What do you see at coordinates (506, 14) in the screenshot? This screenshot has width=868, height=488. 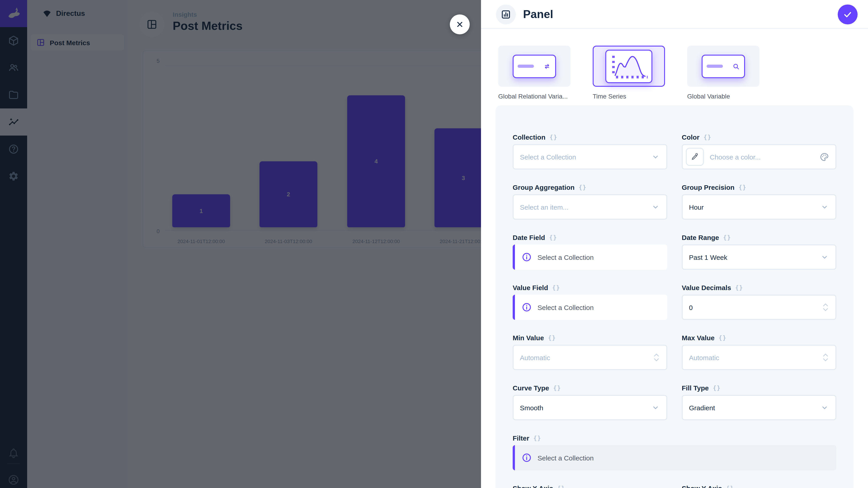 I see `insert-chart-icon` at bounding box center [506, 14].